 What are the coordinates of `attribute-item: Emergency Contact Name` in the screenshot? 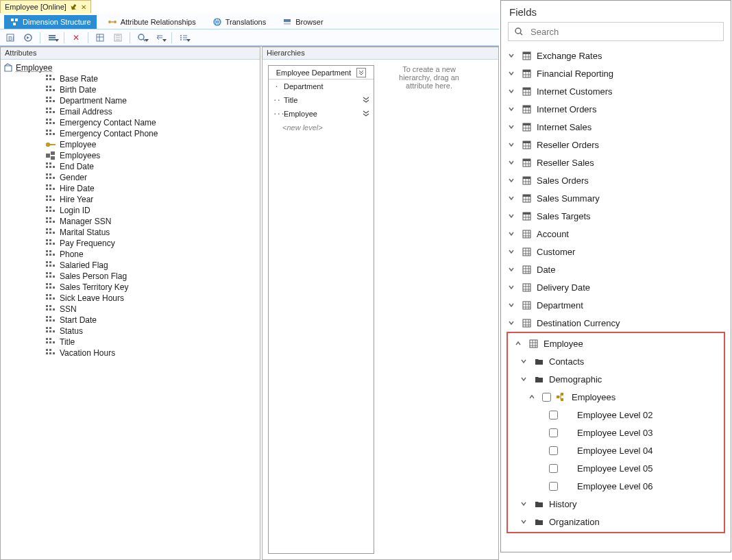 It's located at (144, 123).